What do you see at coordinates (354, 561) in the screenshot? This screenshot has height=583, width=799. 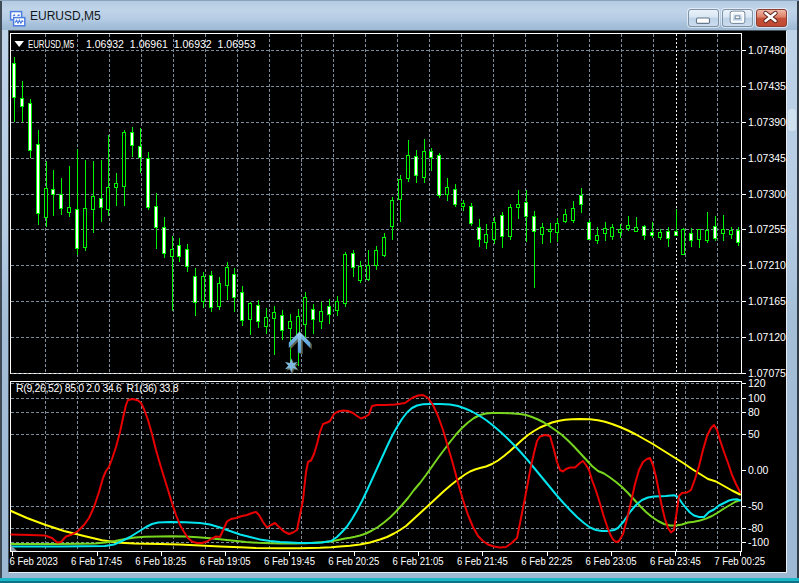 I see `svg-text: 6 Feb 20:25` at bounding box center [354, 561].